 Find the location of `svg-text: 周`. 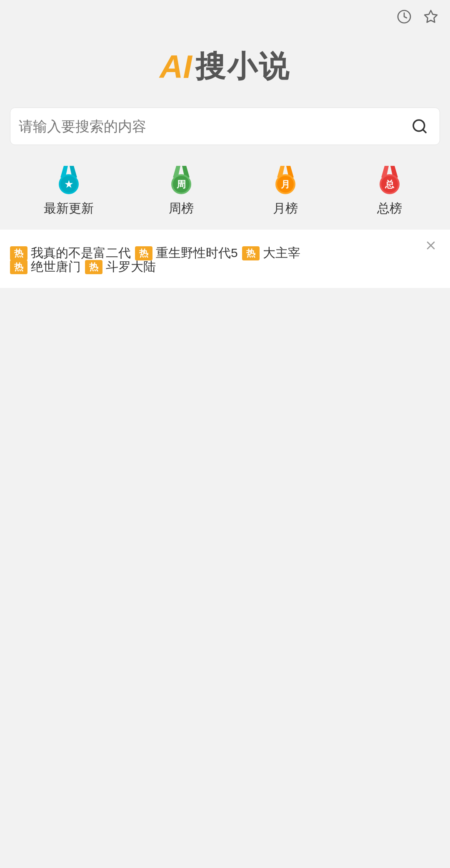

svg-text: 周 is located at coordinates (181, 184).